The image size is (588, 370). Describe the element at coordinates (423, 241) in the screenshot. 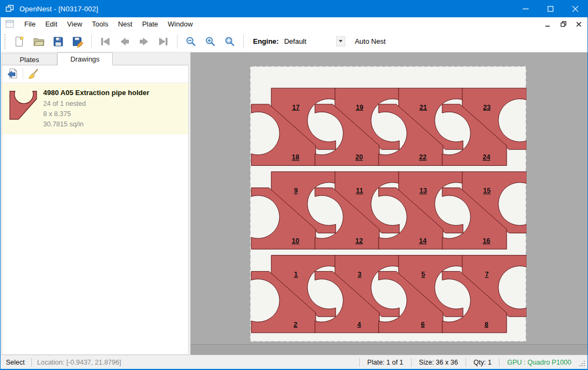

I see `part-number-label-14: 14` at that location.